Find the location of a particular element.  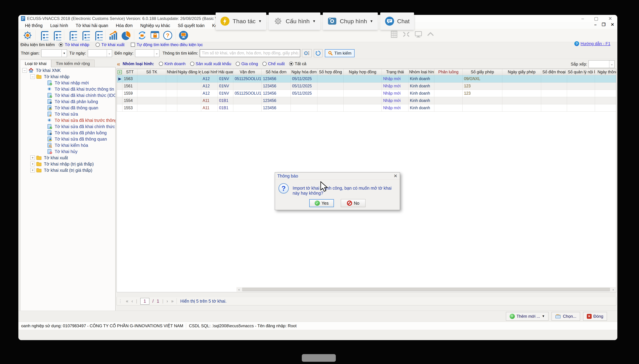

cell: 1553 is located at coordinates (130, 108).